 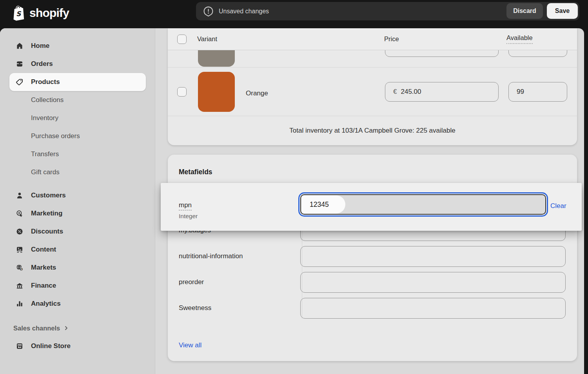 What do you see at coordinates (46, 304) in the screenshot?
I see `sidebar-item-label: Analytics` at bounding box center [46, 304].